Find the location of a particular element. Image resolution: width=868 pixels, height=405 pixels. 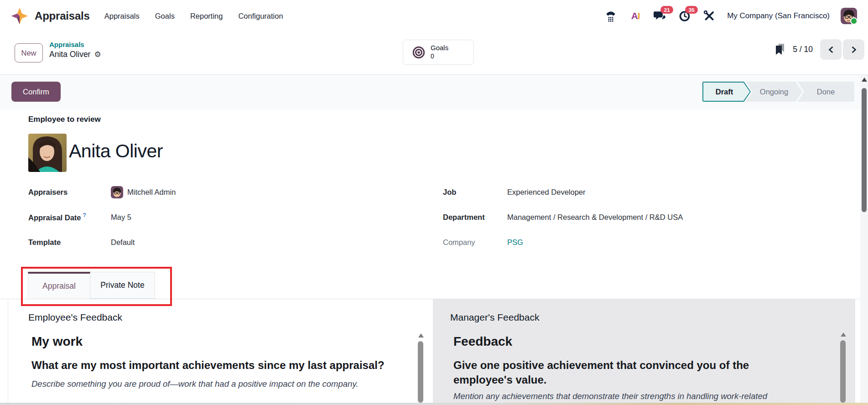

pager: 5 / 10 is located at coordinates (819, 49).